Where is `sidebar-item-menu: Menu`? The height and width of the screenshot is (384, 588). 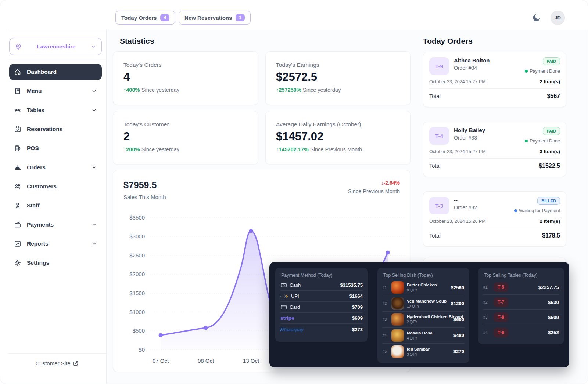
sidebar-item-menu: Menu is located at coordinates (55, 91).